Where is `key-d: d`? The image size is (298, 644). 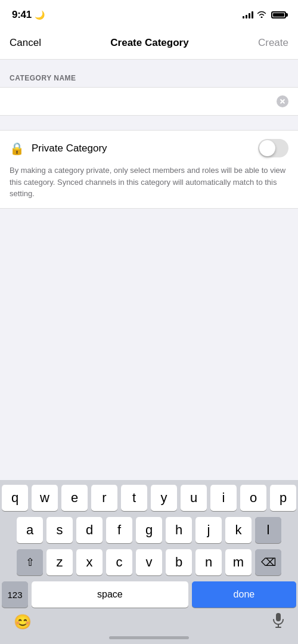
key-d: d is located at coordinates (89, 530).